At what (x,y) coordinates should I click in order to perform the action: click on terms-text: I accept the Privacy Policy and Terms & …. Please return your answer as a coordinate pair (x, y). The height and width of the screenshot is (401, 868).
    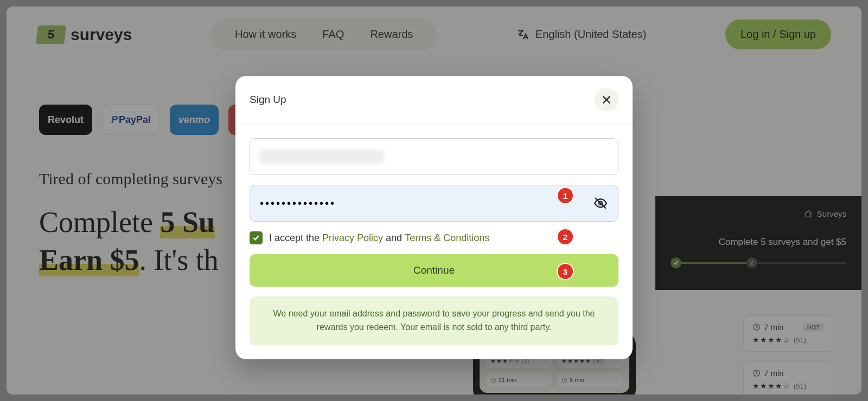
    Looking at the image, I should click on (379, 238).